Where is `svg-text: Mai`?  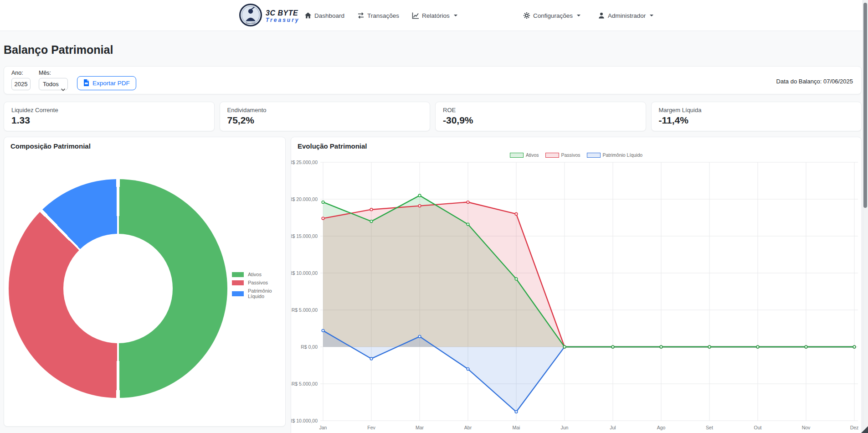 svg-text: Mai is located at coordinates (517, 428).